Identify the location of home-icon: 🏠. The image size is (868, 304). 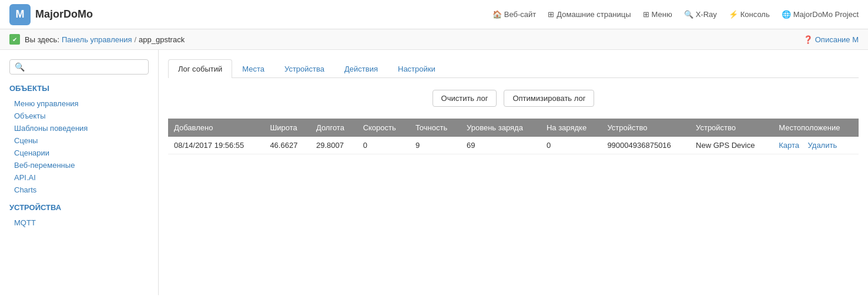
(497, 14).